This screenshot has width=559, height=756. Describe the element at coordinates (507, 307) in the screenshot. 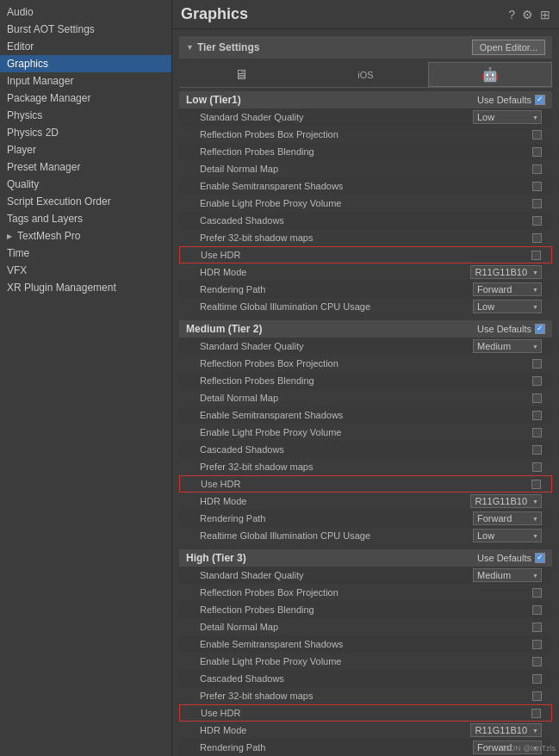

I see `dropdown-1-11: Low` at that location.